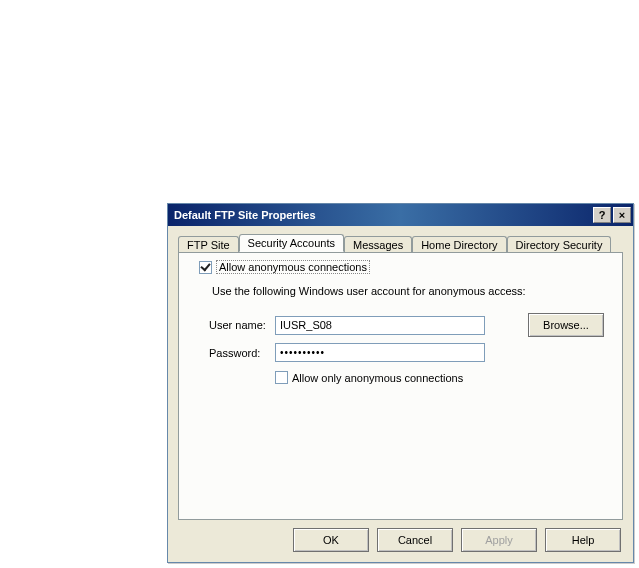  Describe the element at coordinates (242, 325) in the screenshot. I see `username-label: User name:` at that location.